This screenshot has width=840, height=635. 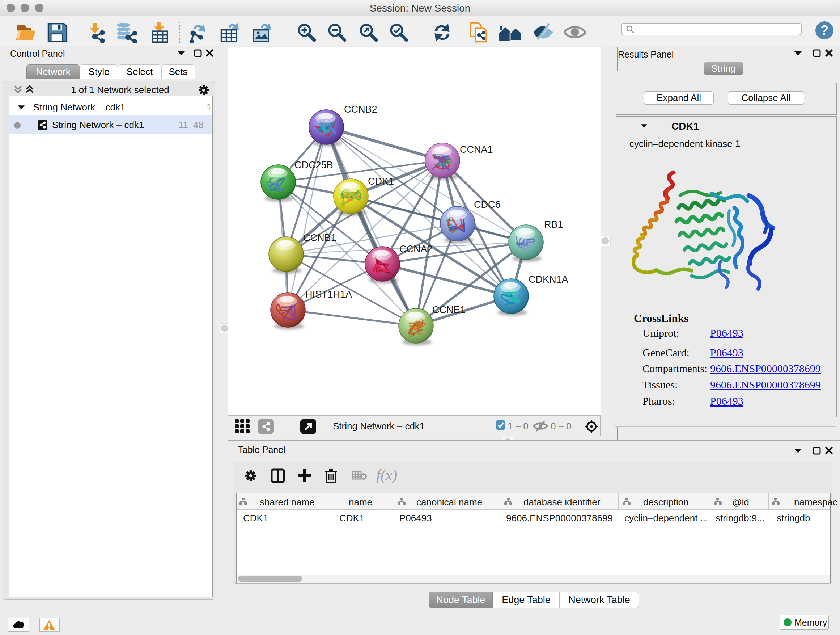 I want to click on svg-text: CCNB1, so click(x=320, y=238).